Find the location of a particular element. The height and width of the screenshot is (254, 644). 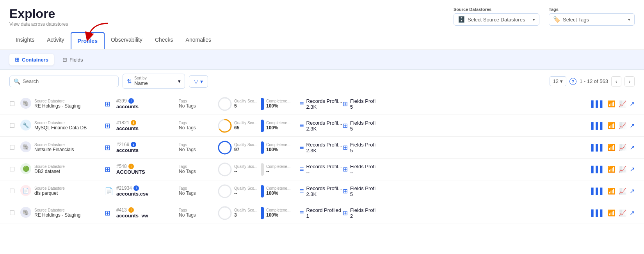

fields-grid-icon: ⊞ is located at coordinates (345, 169).